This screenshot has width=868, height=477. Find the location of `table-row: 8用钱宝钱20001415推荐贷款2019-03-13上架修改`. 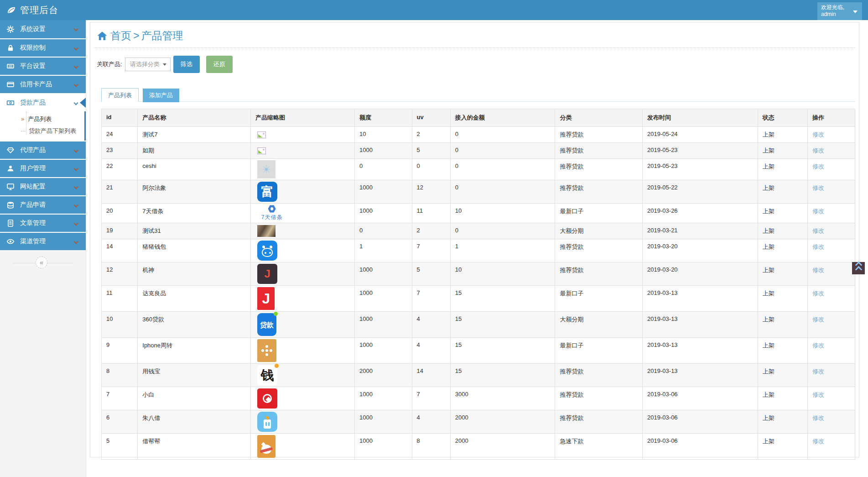

table-row: 8用钱宝钱20001415推荐贷款2019-03-13上架修改 is located at coordinates (478, 375).